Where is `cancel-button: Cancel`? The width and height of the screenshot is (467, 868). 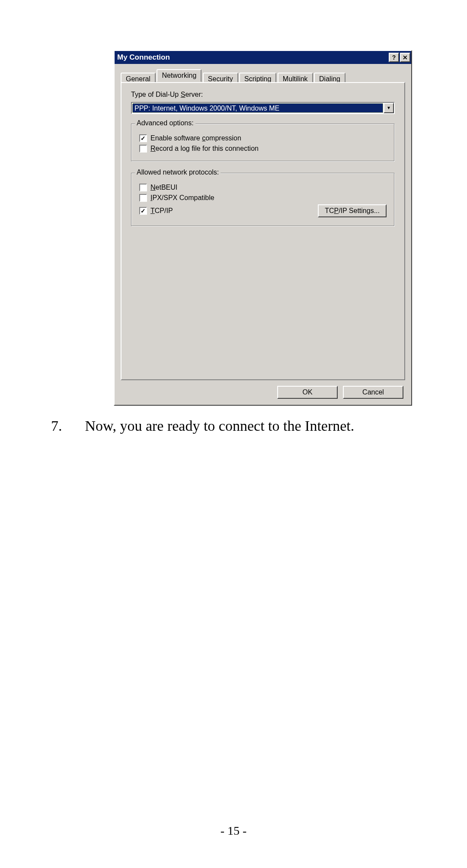
cancel-button: Cancel is located at coordinates (373, 392).